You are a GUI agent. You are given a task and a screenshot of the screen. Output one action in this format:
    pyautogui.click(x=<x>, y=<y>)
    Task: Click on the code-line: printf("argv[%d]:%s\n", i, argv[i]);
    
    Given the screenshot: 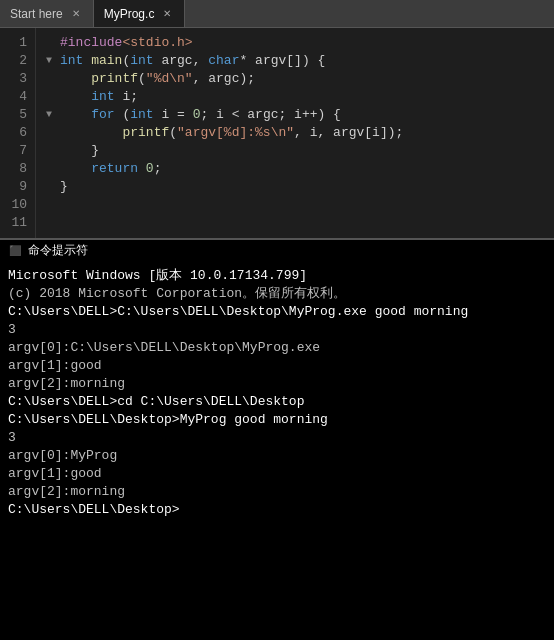 What is the action you would take?
    pyautogui.click(x=300, y=133)
    